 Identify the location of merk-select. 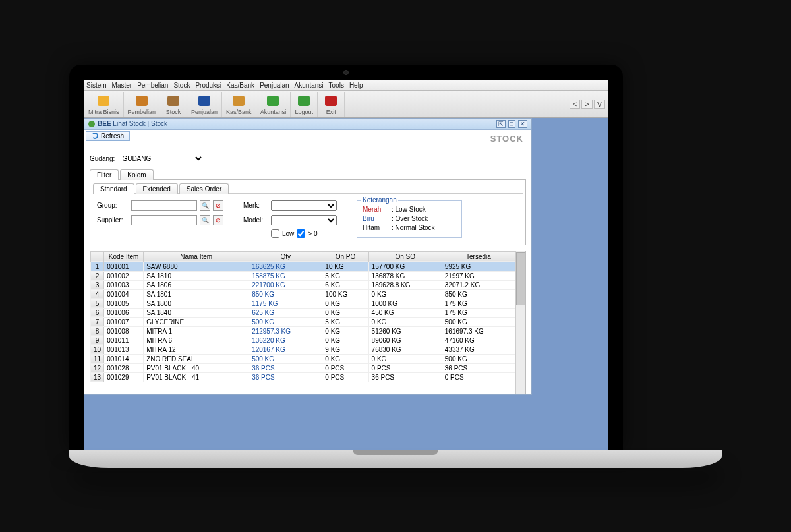
(304, 206).